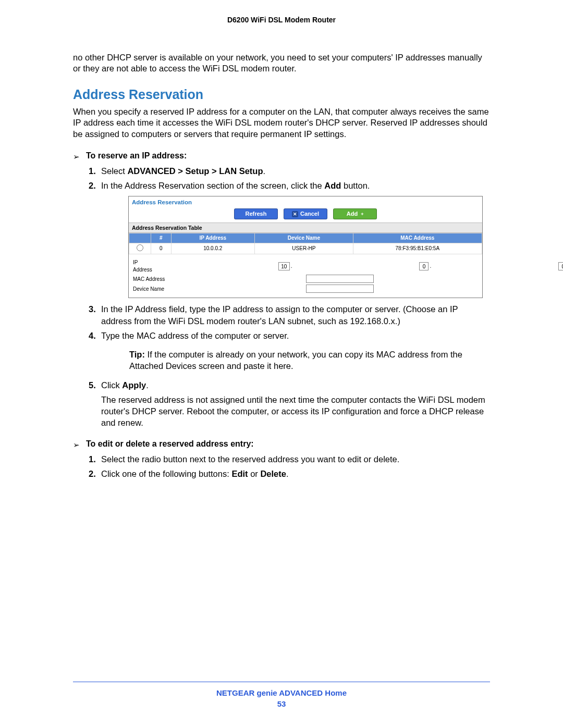 The height and width of the screenshot is (728, 563). What do you see at coordinates (213, 239) in the screenshot?
I see `col-ip: IP Address` at bounding box center [213, 239].